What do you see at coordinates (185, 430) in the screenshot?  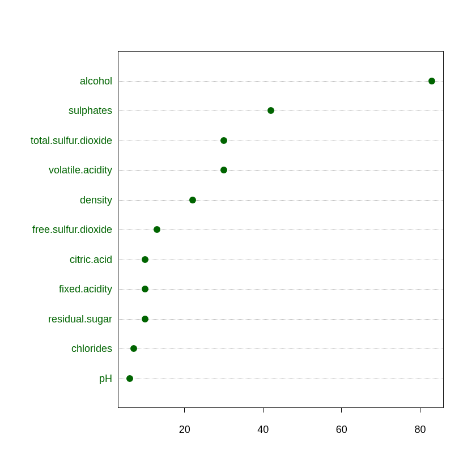 I see `x-tick-label: 20` at bounding box center [185, 430].